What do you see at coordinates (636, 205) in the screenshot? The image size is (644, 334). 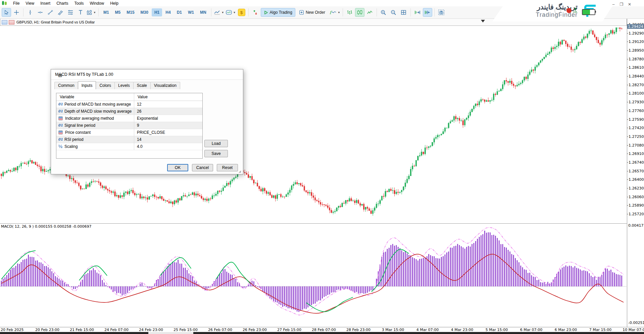 I see `price-tick-label: 1.25890` at bounding box center [636, 205].